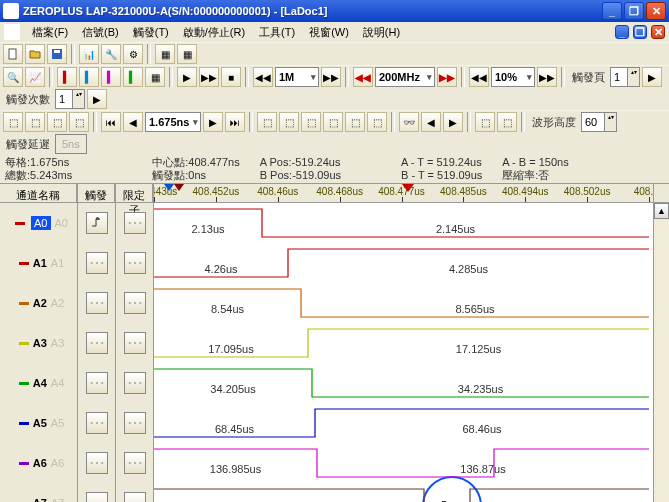 The height and width of the screenshot is (502, 669). I want to click on toolbar2-btn-6: ▍, so click(133, 77).